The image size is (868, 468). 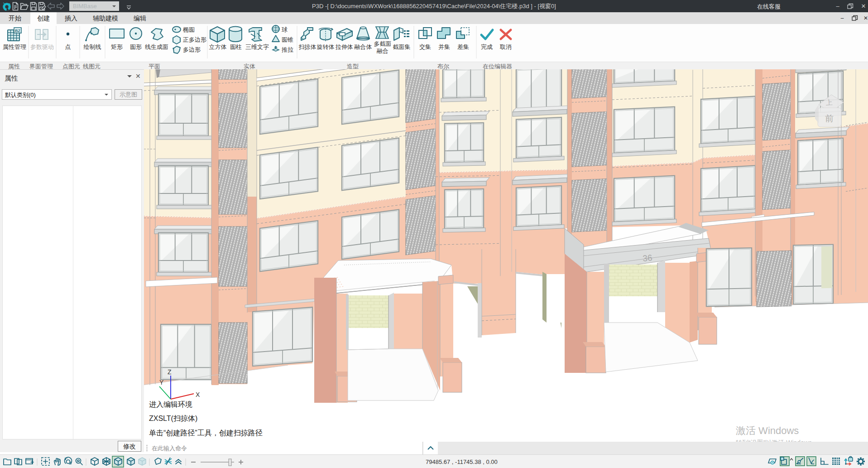 What do you see at coordinates (287, 50) in the screenshot?
I see `svg-text: 推拉` at bounding box center [287, 50].